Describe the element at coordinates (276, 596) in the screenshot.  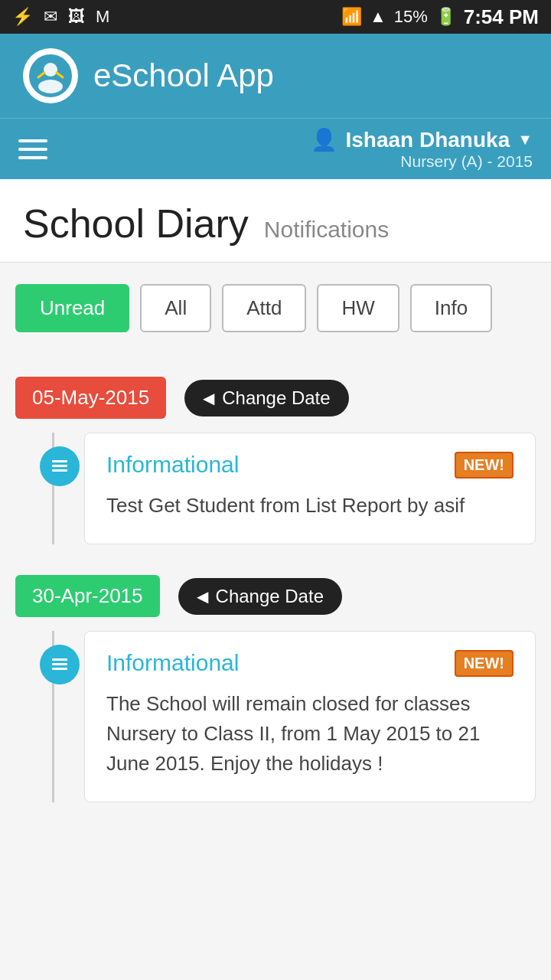
I see `date-row-2: 30-Apr-2015 Change Date` at that location.